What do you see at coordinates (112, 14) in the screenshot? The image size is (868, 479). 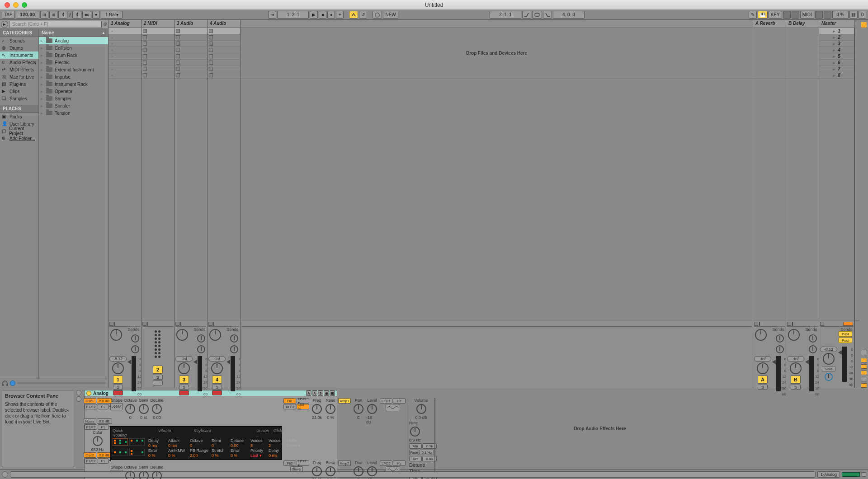 I see `quantization-menu: 1 Bar ▾` at bounding box center [112, 14].